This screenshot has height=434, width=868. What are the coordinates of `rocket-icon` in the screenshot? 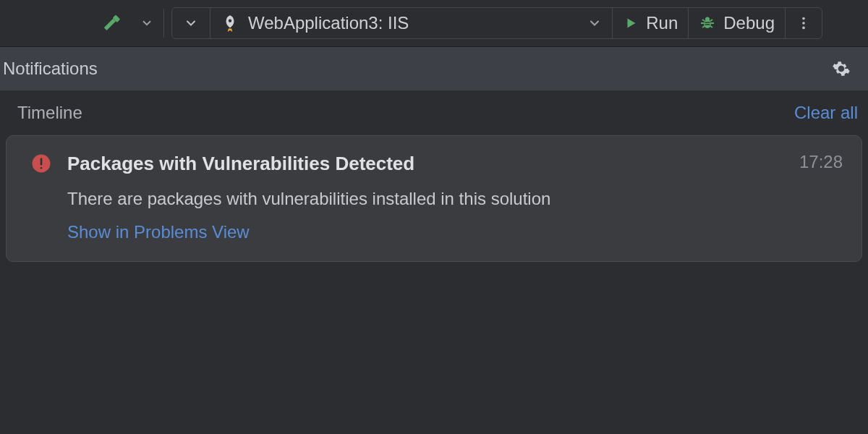 It's located at (230, 23).